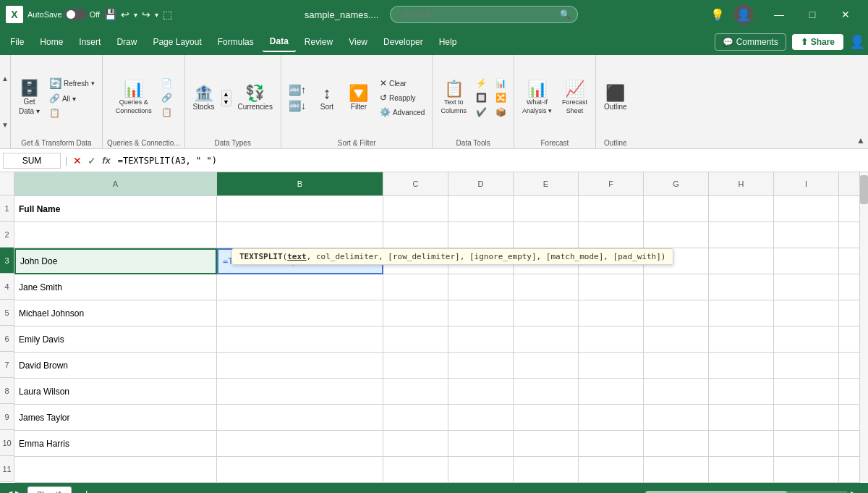 The image size is (868, 493). Describe the element at coordinates (448, 42) in the screenshot. I see `menu-help: Help` at that location.